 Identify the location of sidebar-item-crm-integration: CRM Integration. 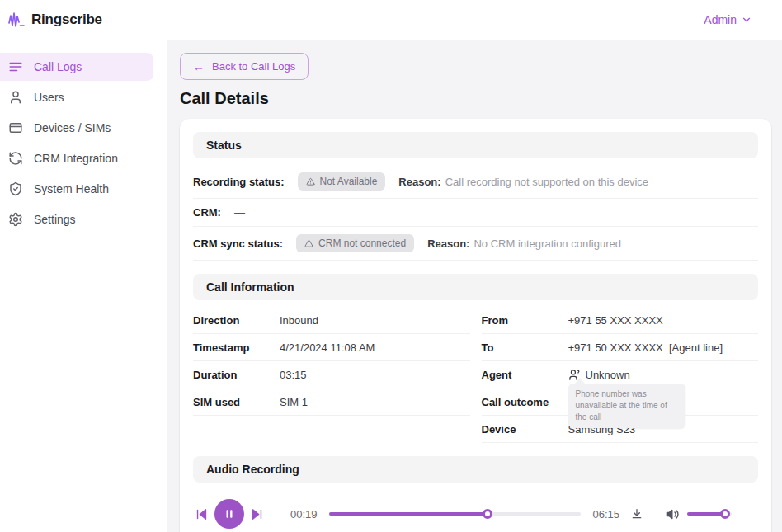
(77, 158).